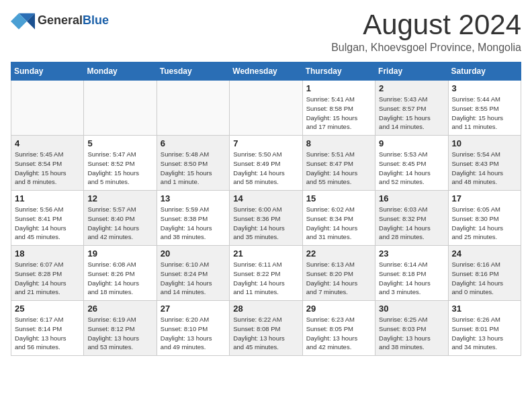 The height and width of the screenshot is (411, 532). What do you see at coordinates (484, 328) in the screenshot?
I see `calendar-day-cell: 31Sunrise: 6:26 AM Sunset: 8:01 PM Dayli…` at bounding box center [484, 328].